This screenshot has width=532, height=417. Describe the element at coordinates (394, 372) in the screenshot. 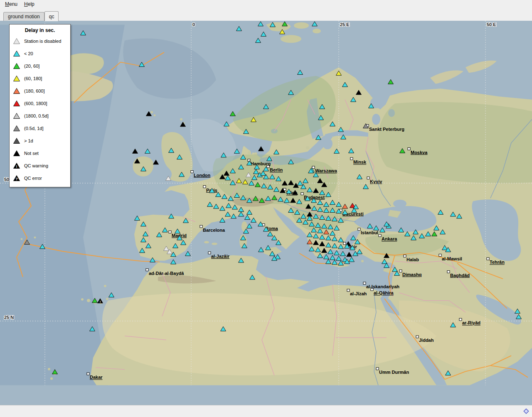

I see `city-label: Umm Durmân` at that location.